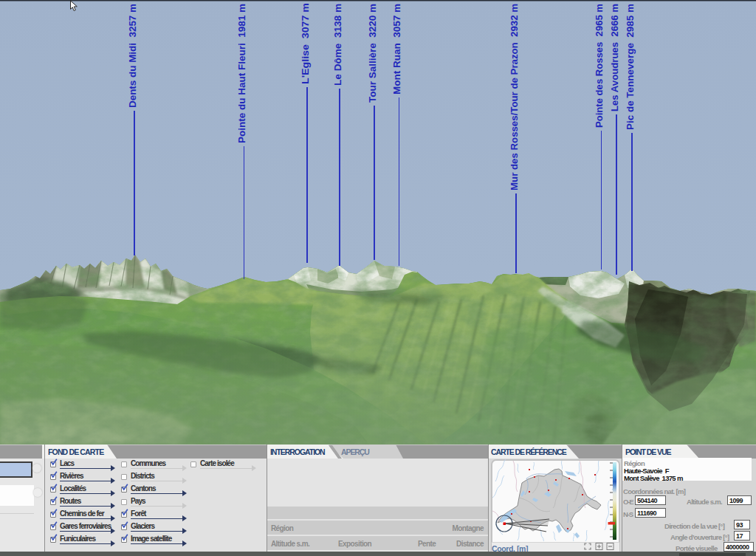  What do you see at coordinates (133, 56) in the screenshot?
I see `svg-text: Dents du Midi 3257 m` at bounding box center [133, 56].